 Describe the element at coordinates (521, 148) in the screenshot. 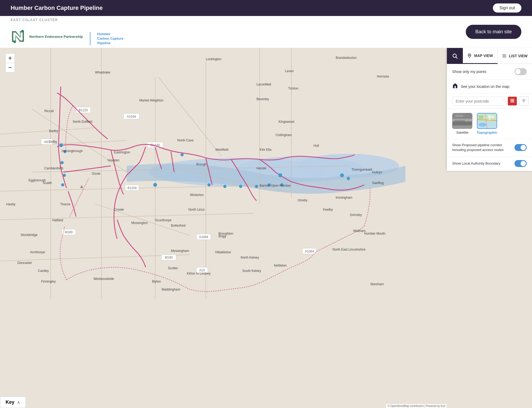

I see `pipeline-corridor-toggle` at that location.